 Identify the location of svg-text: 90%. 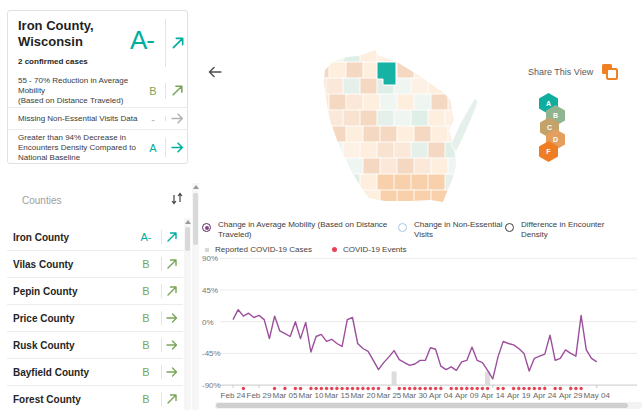
(210, 258).